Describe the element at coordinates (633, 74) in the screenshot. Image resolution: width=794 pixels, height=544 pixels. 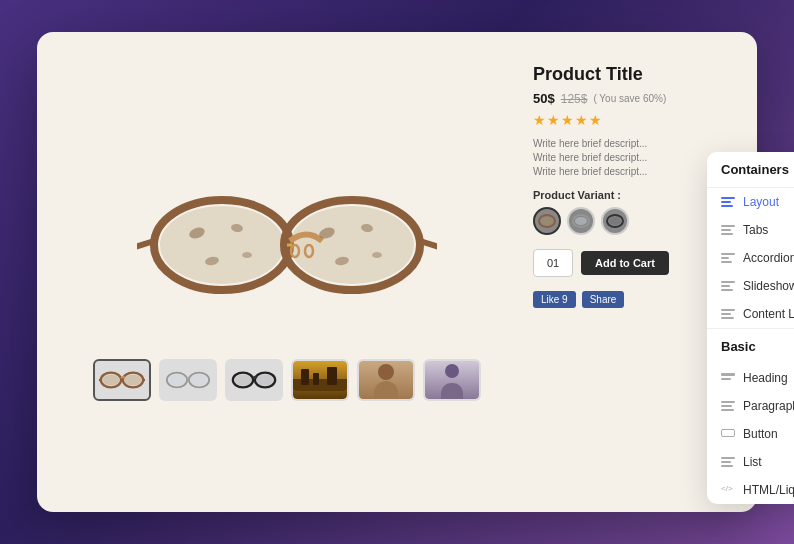
I see `product-title: Product Title` at that location.